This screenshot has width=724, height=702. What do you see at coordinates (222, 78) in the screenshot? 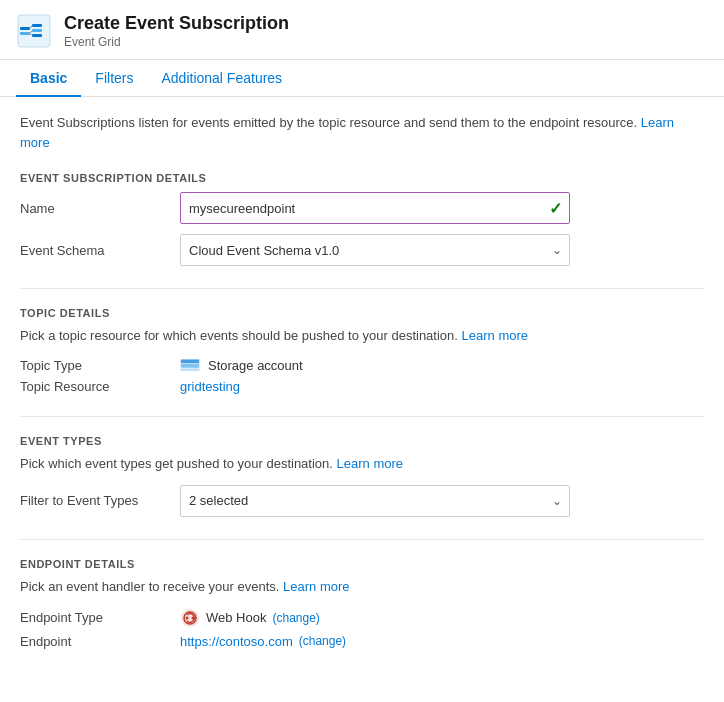
I see `tab-additional-features: Additional Features` at bounding box center [222, 78].